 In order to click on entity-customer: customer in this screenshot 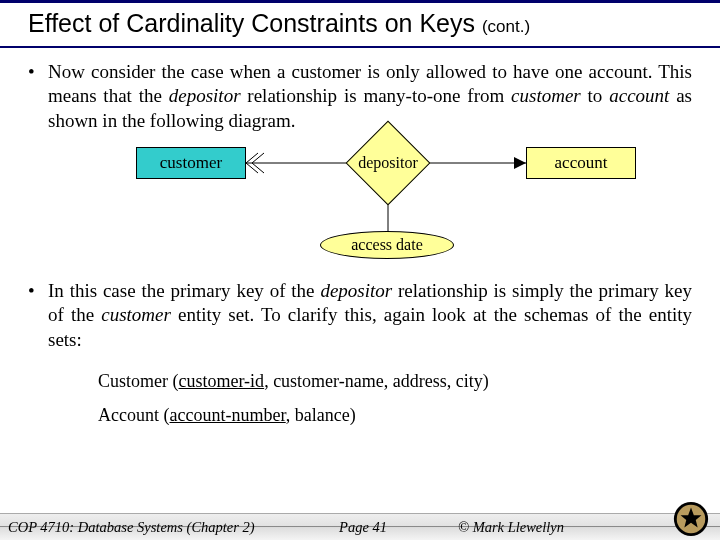, I will do `click(191, 163)`.